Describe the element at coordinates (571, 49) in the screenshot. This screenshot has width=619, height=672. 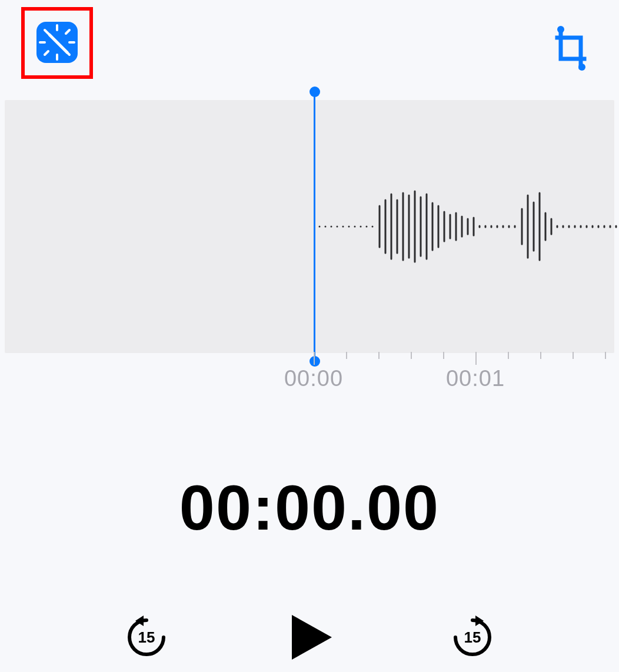
I see `crop-button` at that location.